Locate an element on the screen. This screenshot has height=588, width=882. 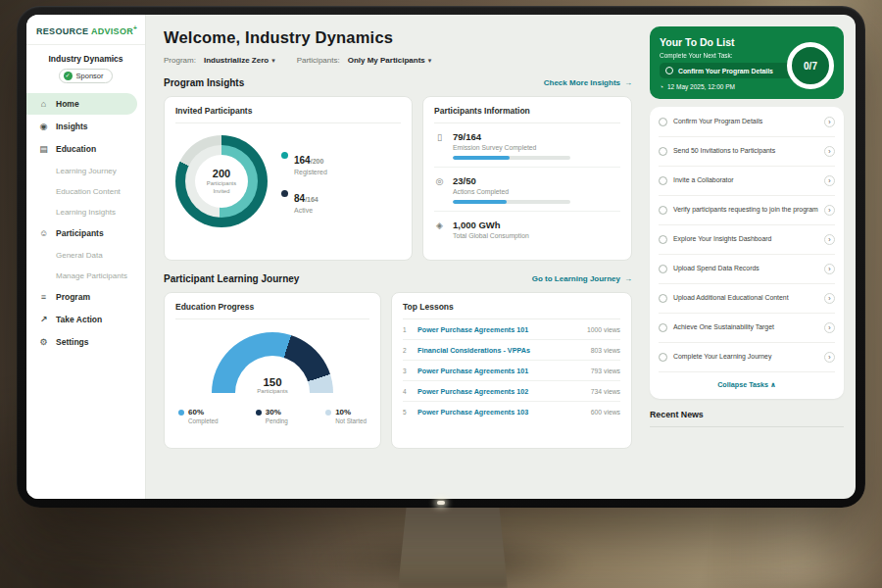
lesson-views: 734 views is located at coordinates (606, 392).